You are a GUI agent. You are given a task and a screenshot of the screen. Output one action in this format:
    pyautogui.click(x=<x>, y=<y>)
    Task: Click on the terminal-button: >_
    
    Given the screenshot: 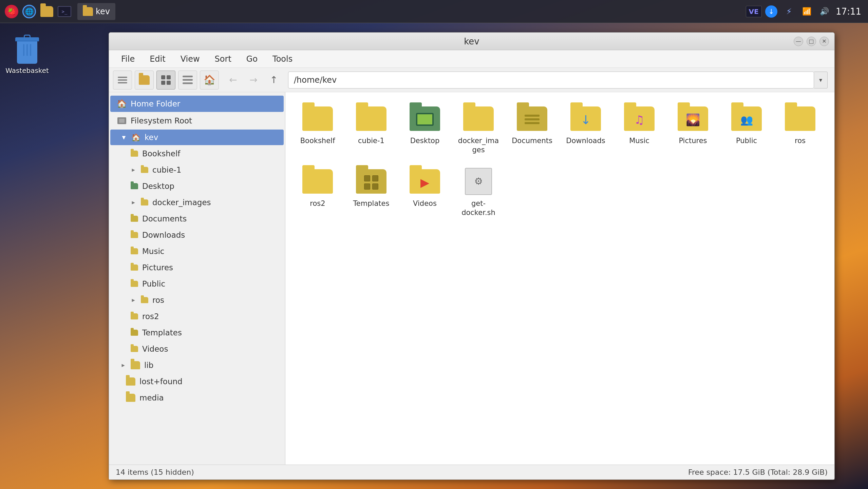 What is the action you would take?
    pyautogui.click(x=64, y=12)
    